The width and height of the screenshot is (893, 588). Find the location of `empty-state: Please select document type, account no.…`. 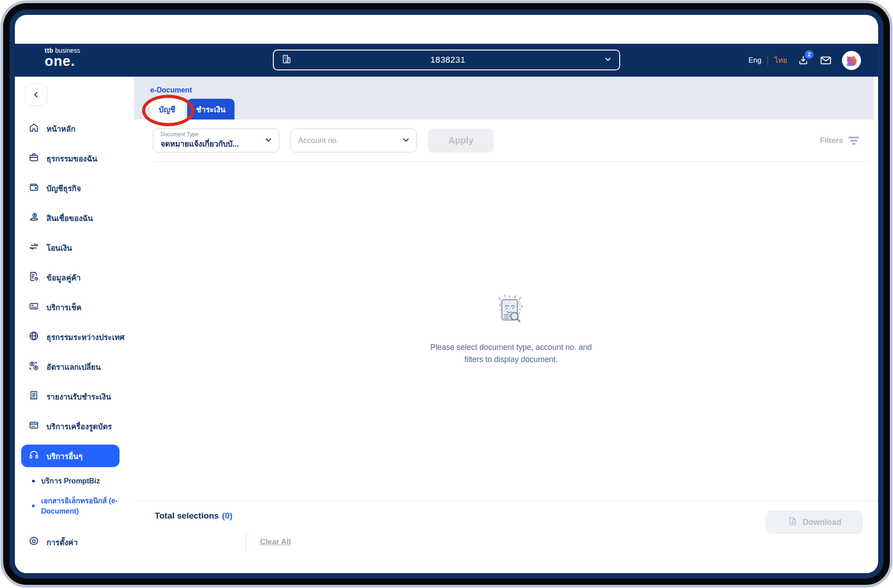

empty-state: Please select document type, account no.… is located at coordinates (511, 329).